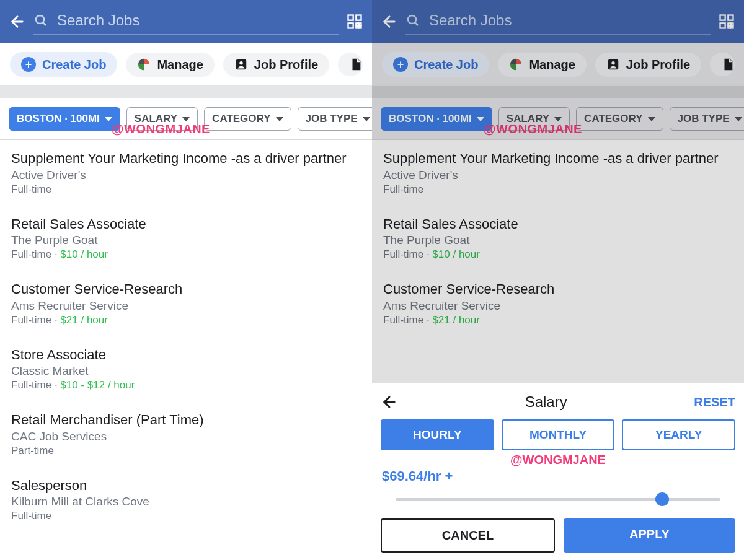 The width and height of the screenshot is (744, 560). What do you see at coordinates (241, 64) in the screenshot?
I see `profile-icon` at bounding box center [241, 64].